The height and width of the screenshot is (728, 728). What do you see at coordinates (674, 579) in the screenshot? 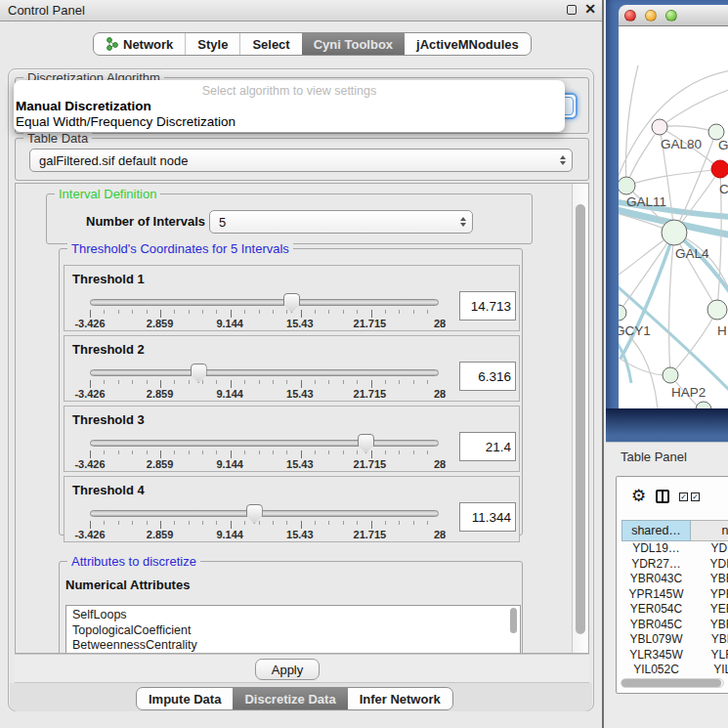
I see `table-row: YBR043CYBR0` at bounding box center [674, 579].